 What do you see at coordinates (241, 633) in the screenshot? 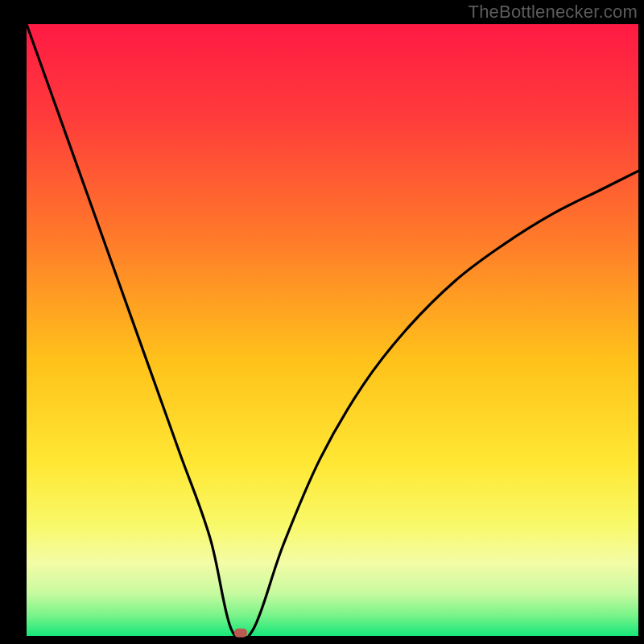
I see `optimum-marker` at bounding box center [241, 633].